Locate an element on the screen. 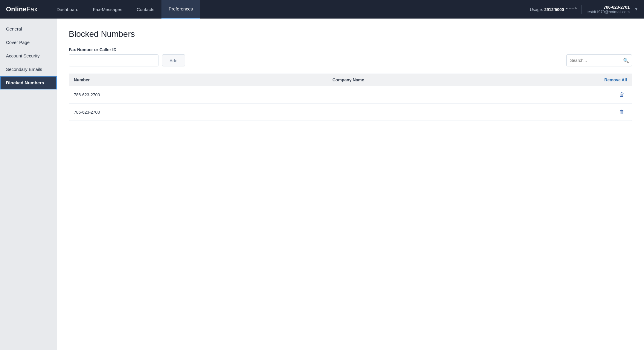 This screenshot has height=350, width=644. page-title: Blocked Numbers is located at coordinates (350, 34).